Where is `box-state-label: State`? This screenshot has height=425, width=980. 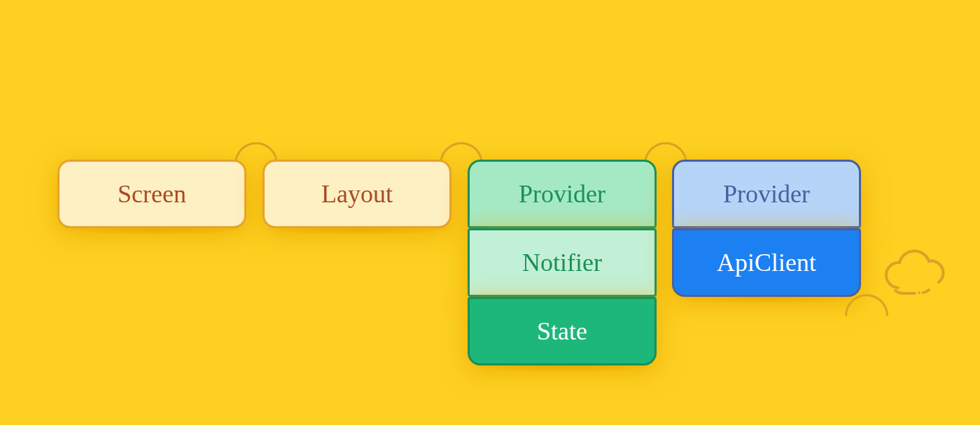
box-state-label: State is located at coordinates (562, 331).